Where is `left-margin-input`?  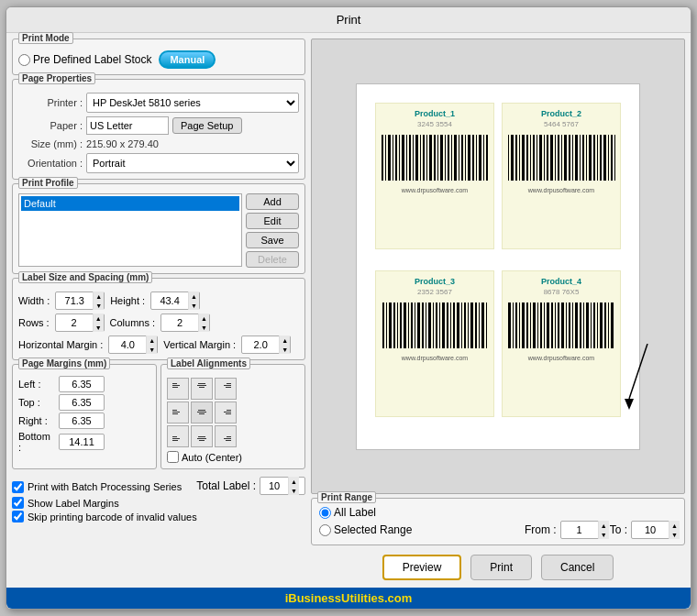 left-margin-input is located at coordinates (82, 384).